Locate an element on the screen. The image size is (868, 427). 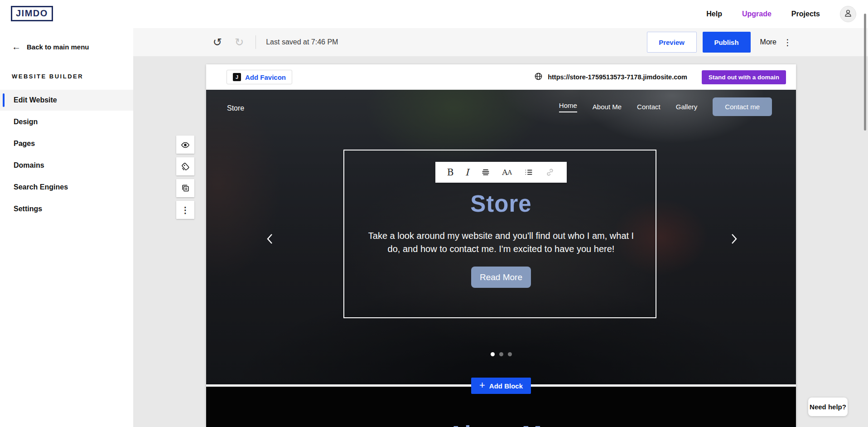
contact-me-button: Contact me is located at coordinates (742, 107).